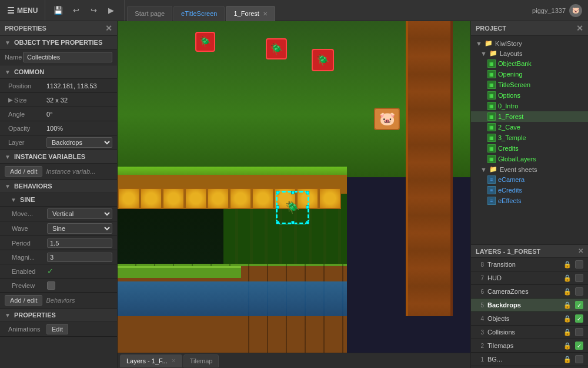 This screenshot has width=588, height=368. What do you see at coordinates (492, 138) in the screenshot?
I see `layout-icon-3temple: ▦` at bounding box center [492, 138].